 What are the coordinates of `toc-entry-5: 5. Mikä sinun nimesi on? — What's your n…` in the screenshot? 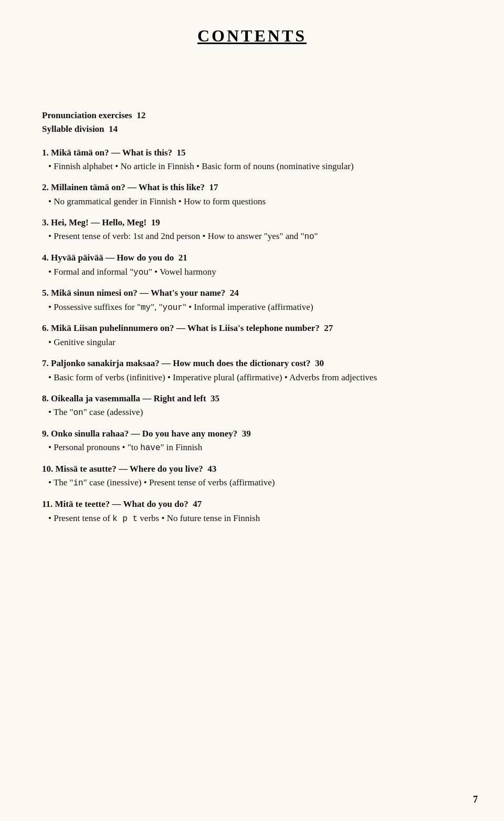 It's located at (252, 300).